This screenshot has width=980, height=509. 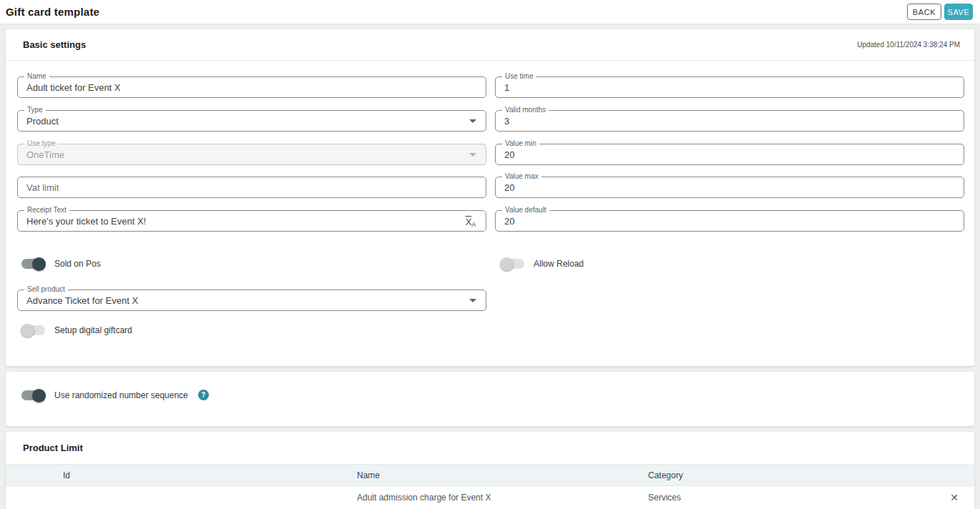 What do you see at coordinates (730, 154) in the screenshot?
I see `value-min-field: Value min` at bounding box center [730, 154].